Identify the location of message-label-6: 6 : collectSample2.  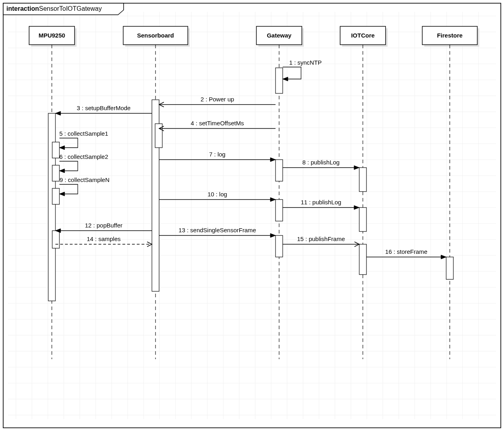
(84, 156).